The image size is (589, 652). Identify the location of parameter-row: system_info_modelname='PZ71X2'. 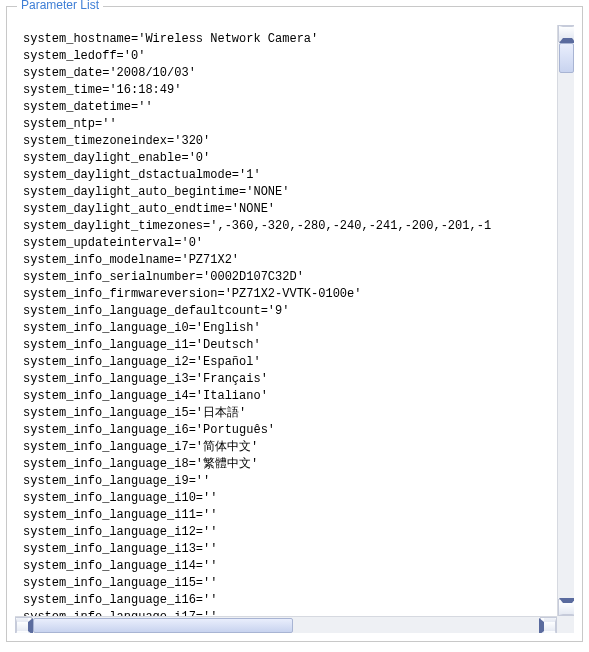
(257, 260).